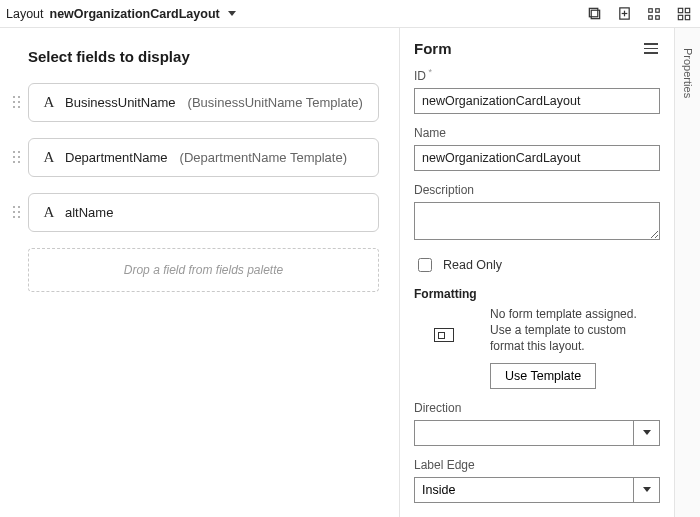 Image resolution: width=700 pixels, height=517 pixels. What do you see at coordinates (350, 14) in the screenshot?
I see `top-bar: Layout newOrganizationCardLayout` at bounding box center [350, 14].